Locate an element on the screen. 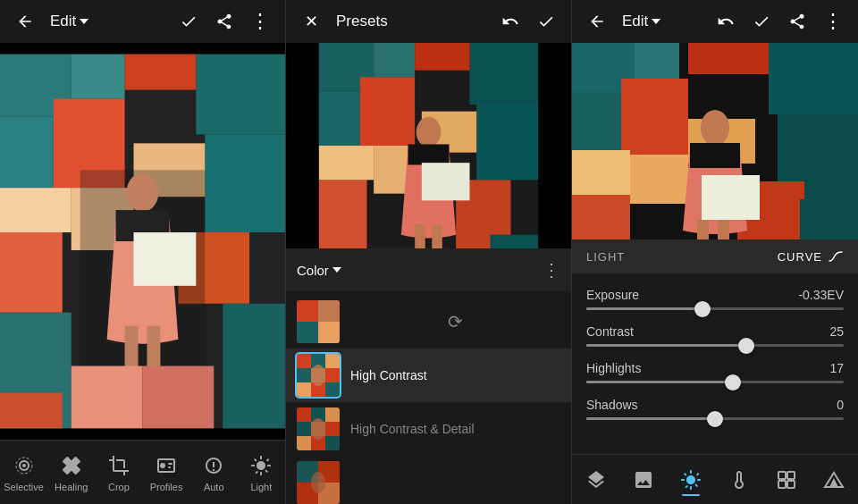 This screenshot has width=858, height=504. curve-button: CURVE is located at coordinates (811, 256).